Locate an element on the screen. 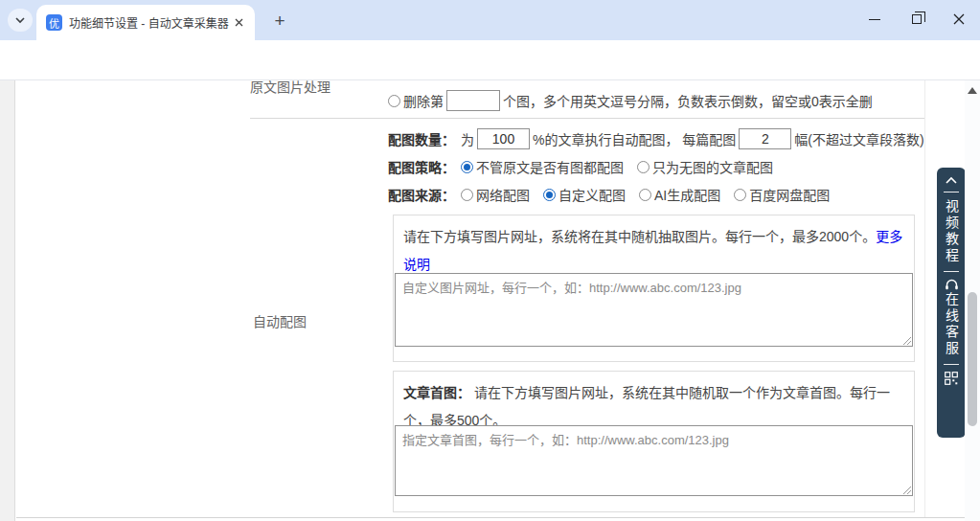 The height and width of the screenshot is (521, 980). delete-option-prefix: 删除第 is located at coordinates (423, 101).